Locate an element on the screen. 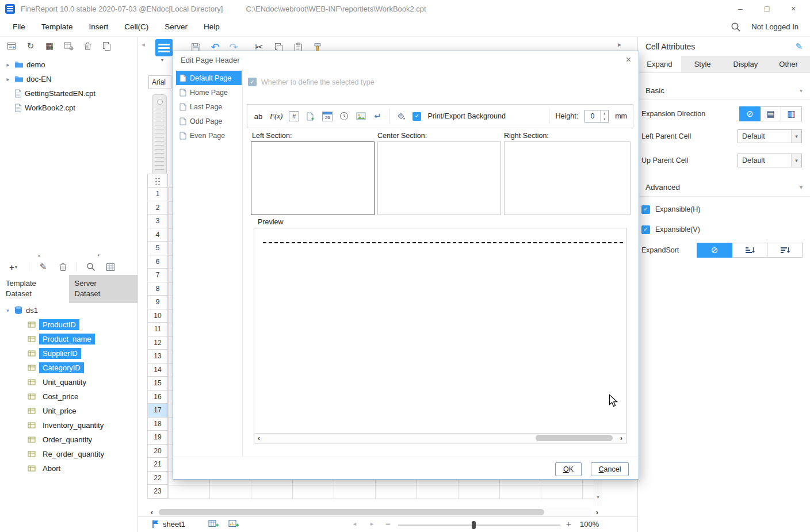  horizontal-scrollbar is located at coordinates (375, 512).